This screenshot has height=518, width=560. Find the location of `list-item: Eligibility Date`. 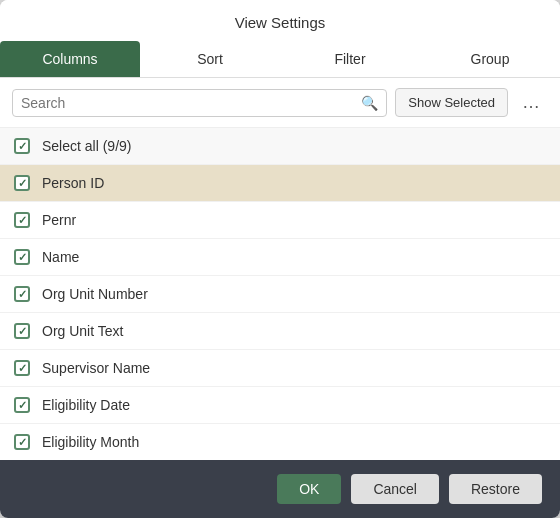

list-item: Eligibility Date is located at coordinates (280, 406).